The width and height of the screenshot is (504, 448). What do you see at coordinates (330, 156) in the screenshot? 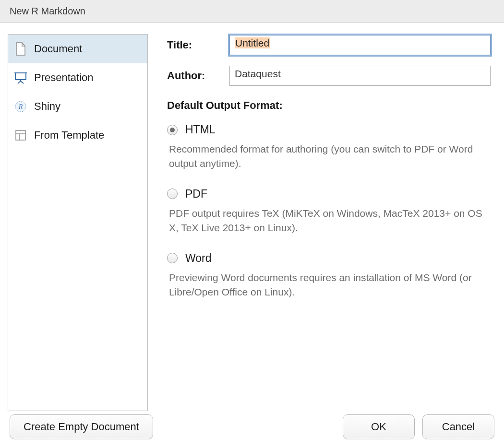
I see `radio-html-desc: Recommended format for authoring (you ca…` at bounding box center [330, 156].